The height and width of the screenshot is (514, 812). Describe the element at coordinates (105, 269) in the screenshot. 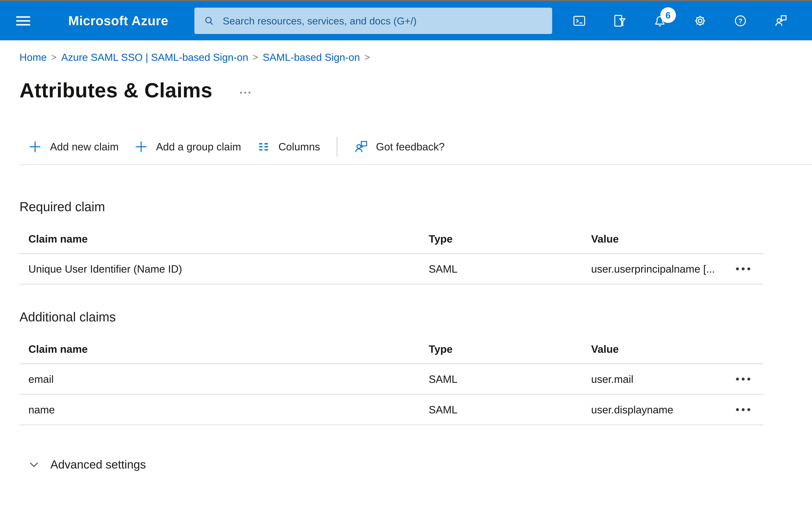

I see `claim-name-cell: Unique User Identifier (Name ID)` at that location.